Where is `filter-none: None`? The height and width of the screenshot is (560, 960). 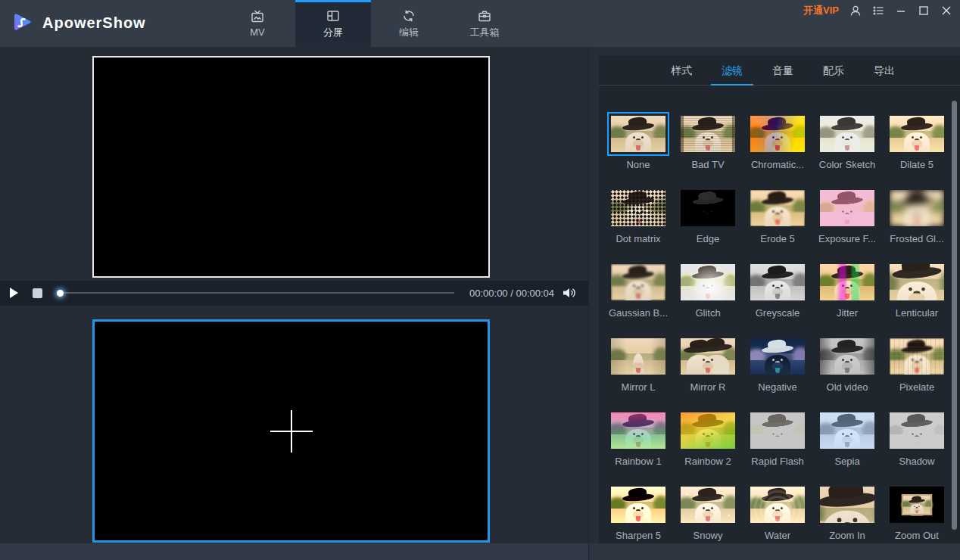 filter-none: None is located at coordinates (638, 149).